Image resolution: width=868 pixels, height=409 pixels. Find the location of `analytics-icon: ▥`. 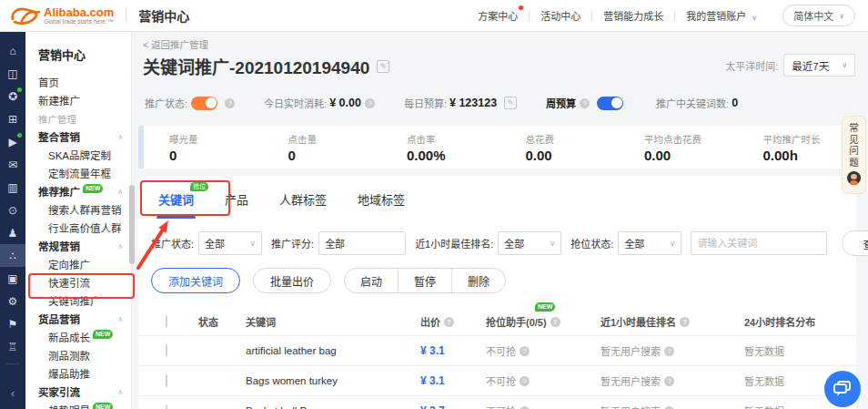

analytics-icon: ▥ is located at coordinates (13, 188).